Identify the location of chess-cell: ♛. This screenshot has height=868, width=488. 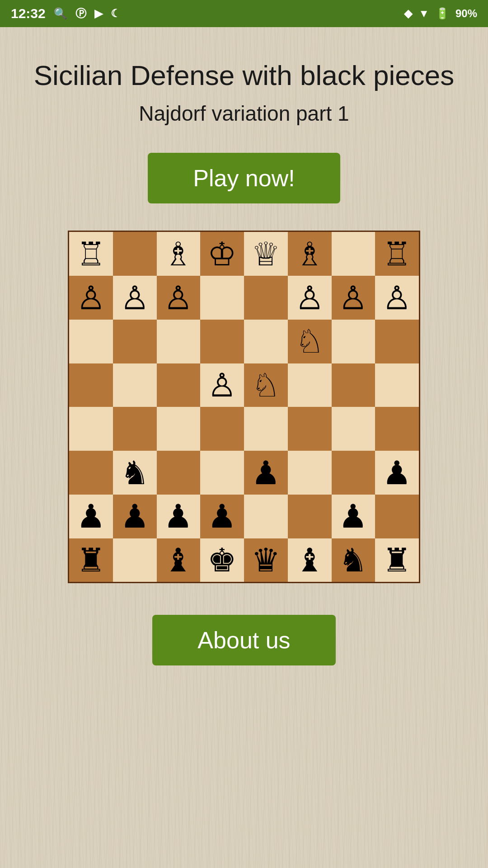
(266, 561).